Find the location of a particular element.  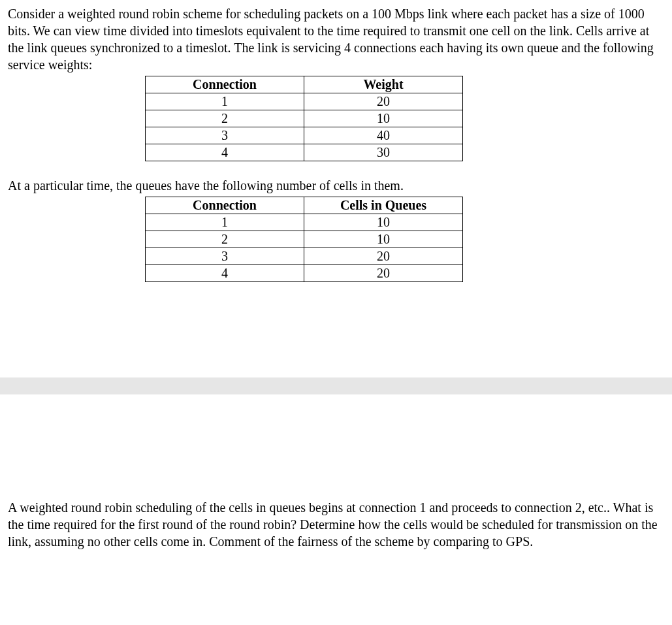

table-row: 4 30 is located at coordinates (304, 153).